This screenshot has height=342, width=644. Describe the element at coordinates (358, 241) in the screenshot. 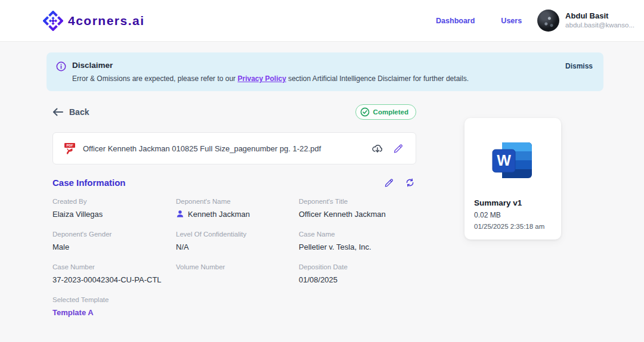

I see `field-case-name: Case Name Pelletier v. Tesla, Inc.` at that location.